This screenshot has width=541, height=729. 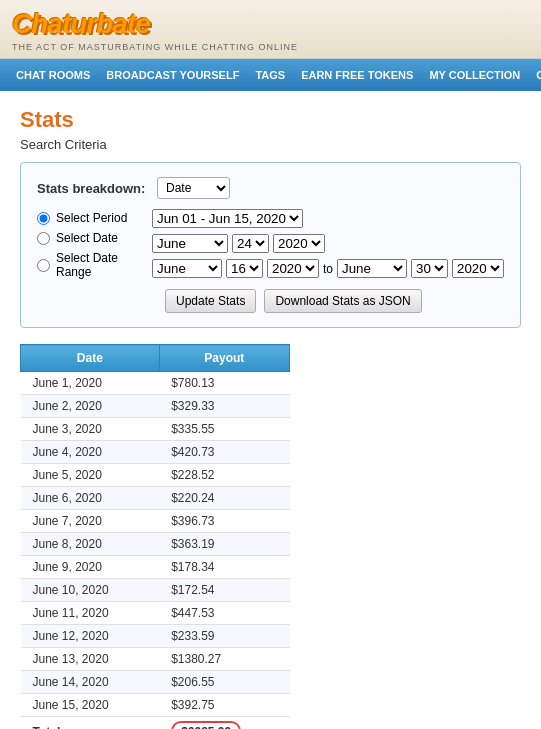 I want to click on radio-period-input, so click(x=44, y=218).